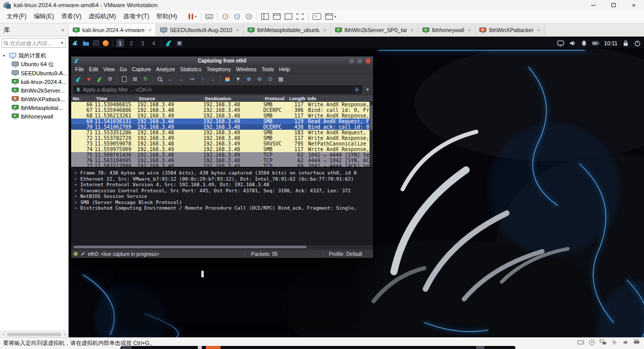 The image size is (644, 349). What do you see at coordinates (102, 16) in the screenshot?
I see `vmware-menu-vm: 虚拟机(M)` at bounding box center [102, 16].